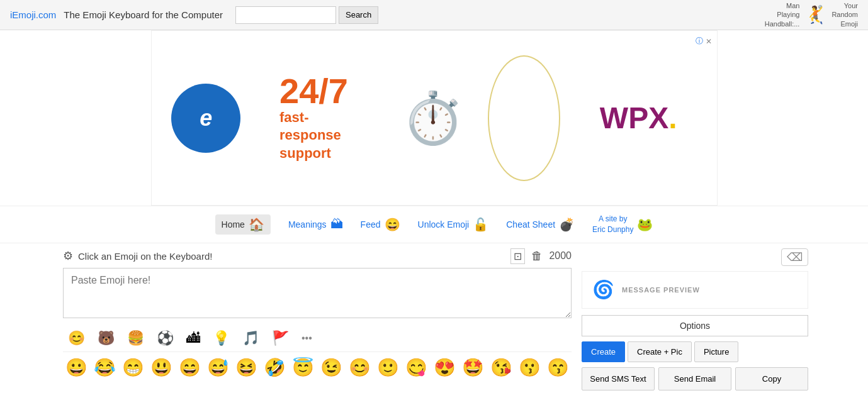 This screenshot has width=868, height=393. What do you see at coordinates (434, 225) in the screenshot?
I see `nav-bar: Home 🏠 Meanings 🏔 Feed 😄 Unlock Emoji 🔓 …` at bounding box center [434, 225].